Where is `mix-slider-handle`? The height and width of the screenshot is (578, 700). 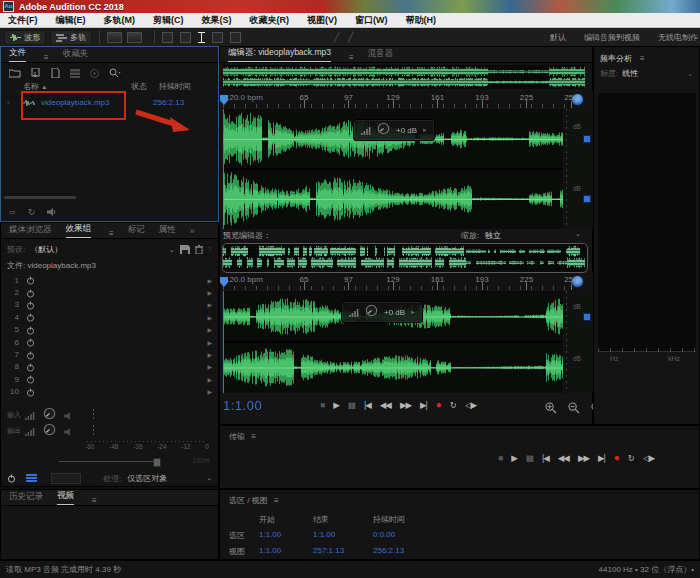 mix-slider-handle is located at coordinates (157, 462).